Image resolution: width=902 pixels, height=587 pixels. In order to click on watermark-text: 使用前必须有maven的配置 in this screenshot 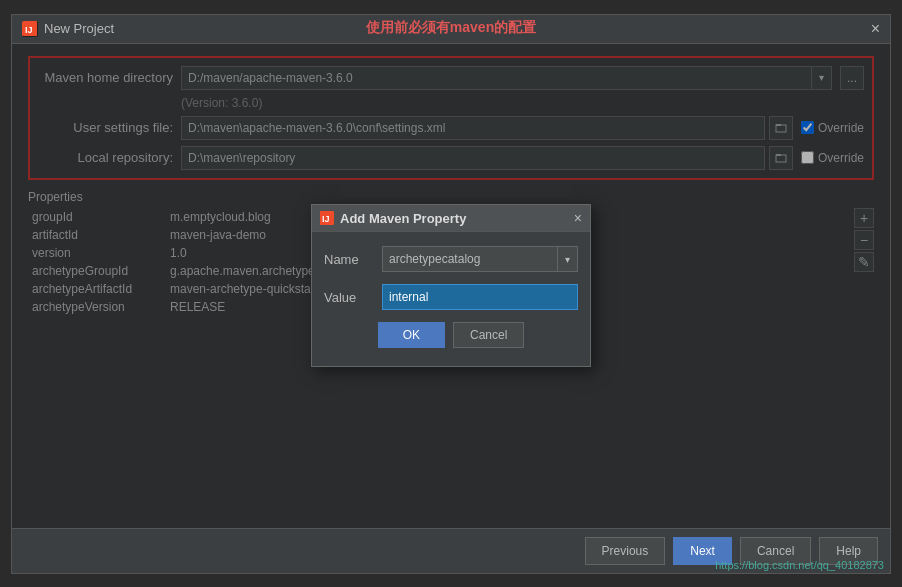, I will do `click(451, 28)`.